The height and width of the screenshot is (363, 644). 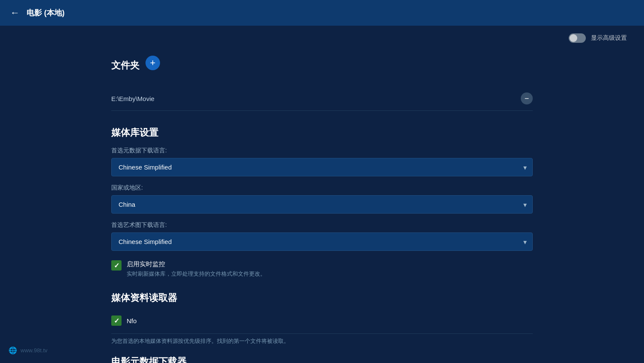 What do you see at coordinates (34, 350) in the screenshot?
I see `watermark-url: www.98t.tv` at bounding box center [34, 350].